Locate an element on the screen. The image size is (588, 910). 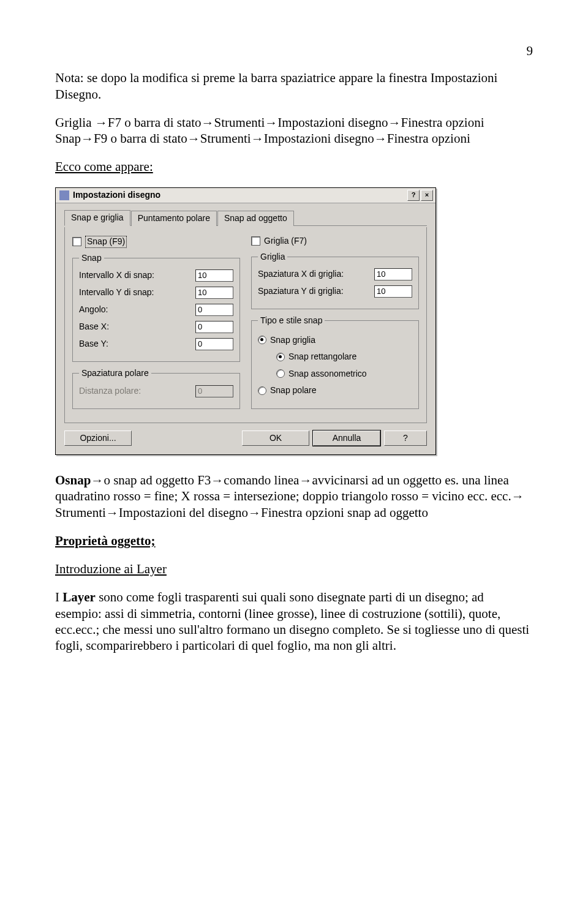
radio-snap-rettangolare is located at coordinates (281, 357).